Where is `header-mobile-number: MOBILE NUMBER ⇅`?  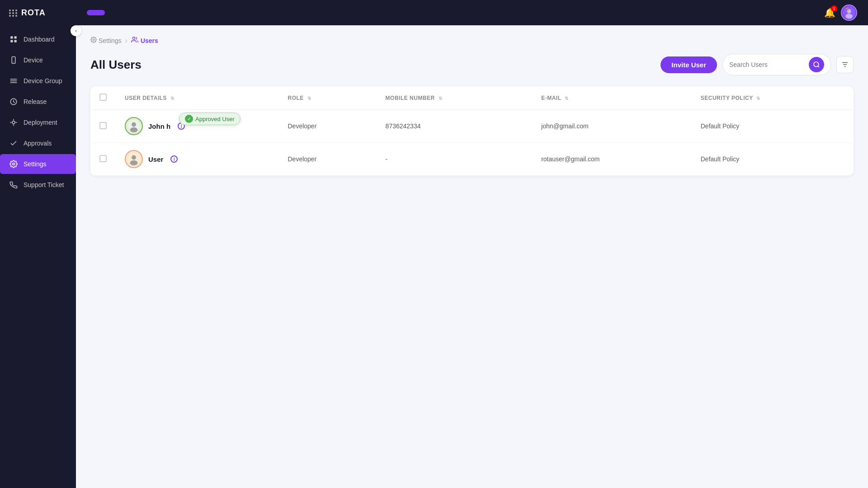 header-mobile-number: MOBILE NUMBER ⇅ is located at coordinates (455, 98).